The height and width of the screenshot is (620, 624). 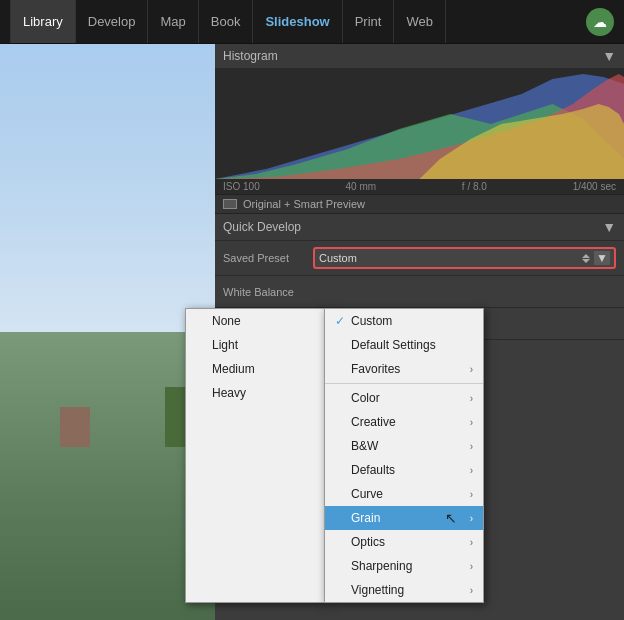 What do you see at coordinates (404, 321) in the screenshot?
I see `menu-custom-item: ✓ Custom` at bounding box center [404, 321].